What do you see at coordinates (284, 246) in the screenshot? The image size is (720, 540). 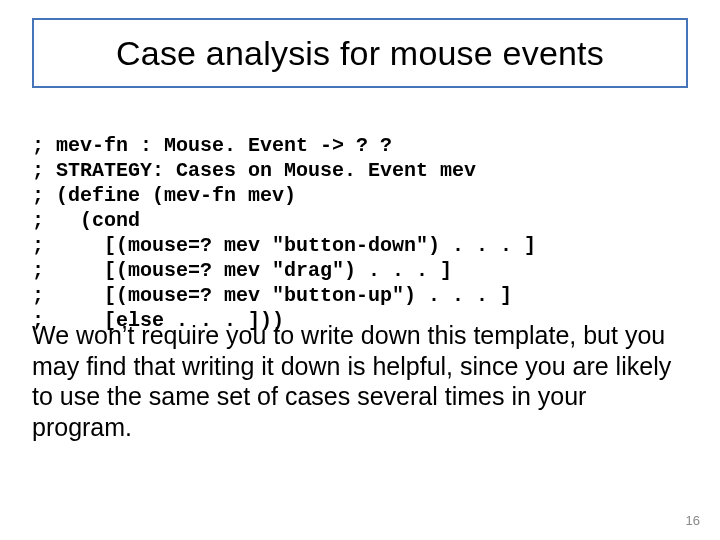 I see `code-line: ; [(mouse=? mev "button-down") . . . ]` at bounding box center [284, 246].